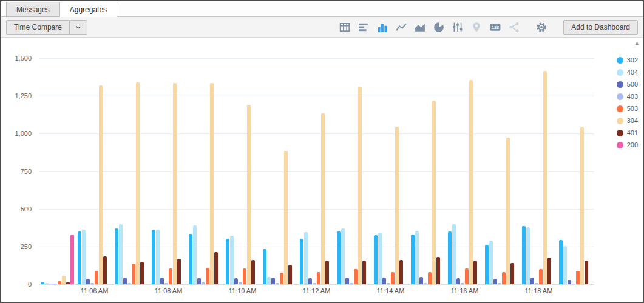 Image resolution: width=644 pixels, height=303 pixels. What do you see at coordinates (33, 10) in the screenshot?
I see `tab-messages: Messages` at bounding box center [33, 10].